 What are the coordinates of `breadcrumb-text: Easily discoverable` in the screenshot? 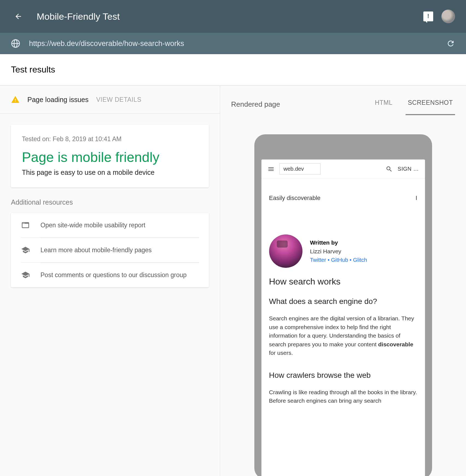 It's located at (295, 198).